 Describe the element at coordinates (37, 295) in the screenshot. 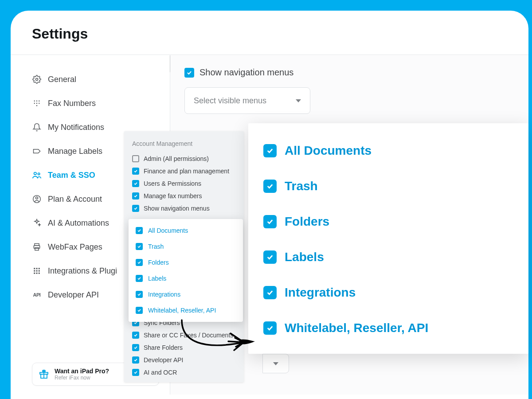

I see `api-icon: API` at that location.